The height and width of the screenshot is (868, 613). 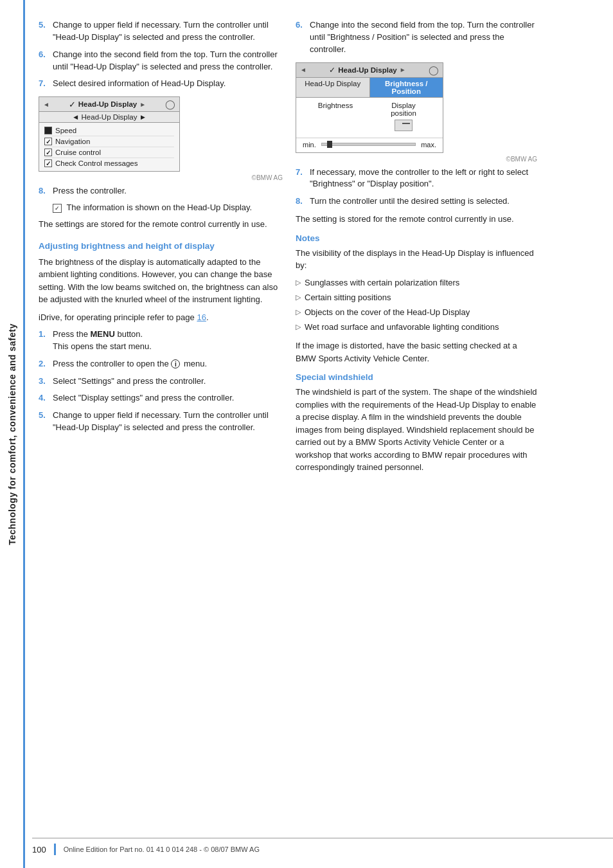 What do you see at coordinates (368, 70) in the screenshot?
I see `hud-settings-title-text: Head-Up Display` at bounding box center [368, 70].